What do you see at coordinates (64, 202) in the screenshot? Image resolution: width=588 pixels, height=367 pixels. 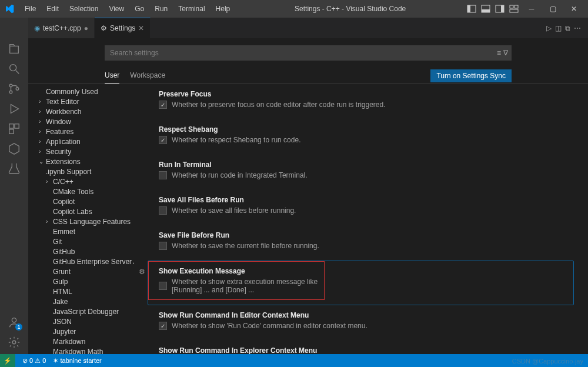 I see `tree-item-label: Copilot` at bounding box center [64, 202].